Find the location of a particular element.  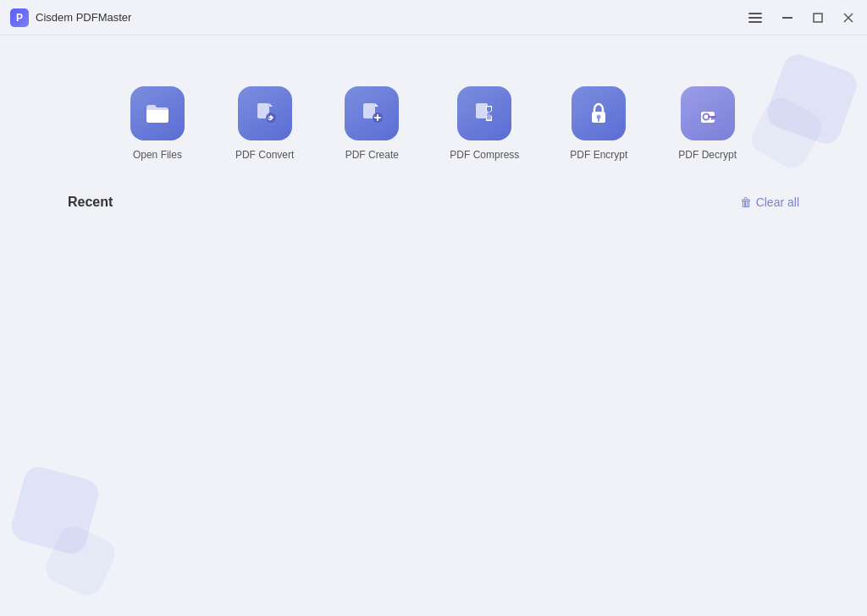

pdf-create-action: PDF Create is located at coordinates (372, 124).